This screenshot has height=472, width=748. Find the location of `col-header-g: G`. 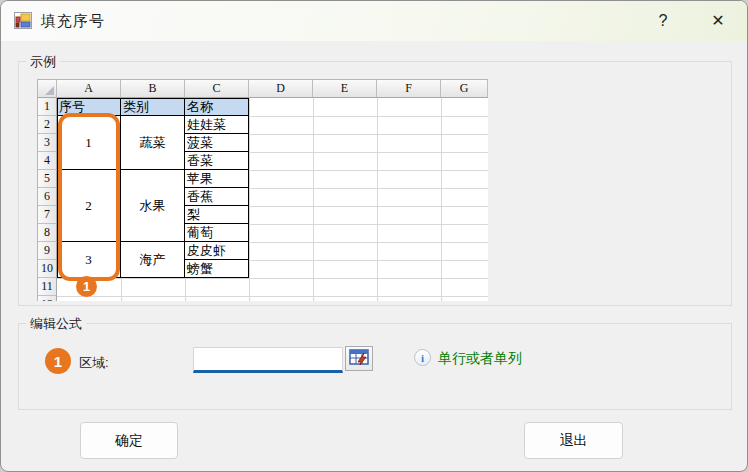

col-header-g: G is located at coordinates (464, 89).